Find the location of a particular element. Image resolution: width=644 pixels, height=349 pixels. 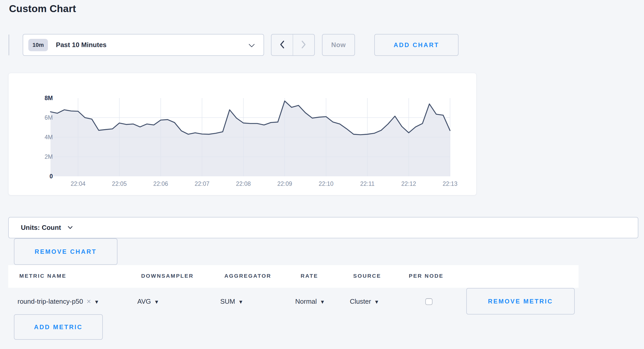

time-range-dropdown: 10m Past 10 Minutes is located at coordinates (143, 45).